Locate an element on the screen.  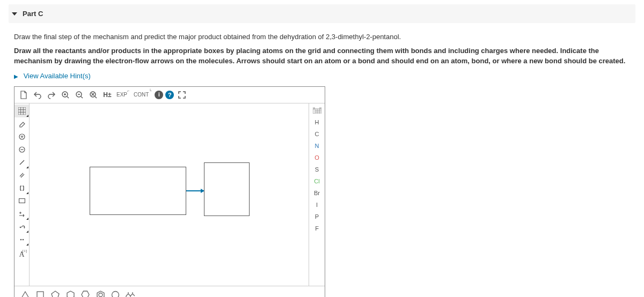
hexagon-flat-shape is located at coordinates (85, 294).